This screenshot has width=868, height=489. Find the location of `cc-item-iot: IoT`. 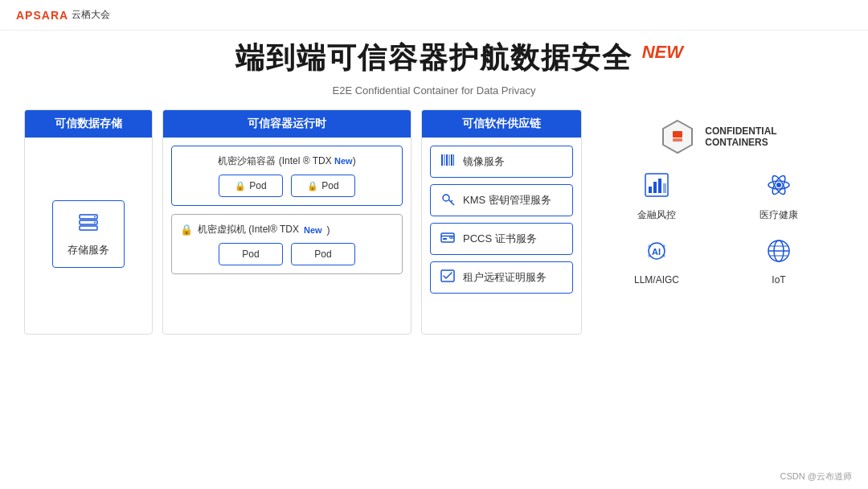

cc-item-iot: IoT is located at coordinates (779, 262).